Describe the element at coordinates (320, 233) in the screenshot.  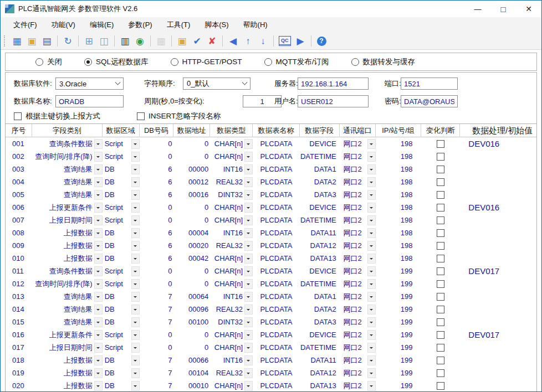
I see `cell-field: DATA11` at that location.